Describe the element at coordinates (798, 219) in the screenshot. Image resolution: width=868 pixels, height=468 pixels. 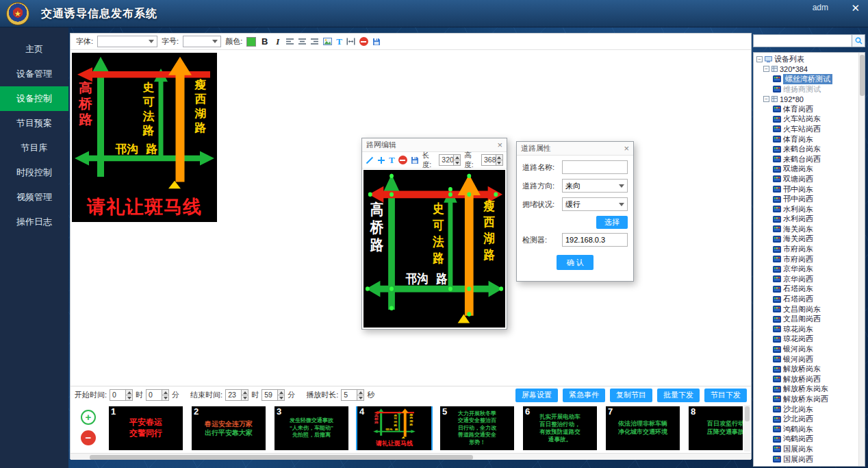
I see `device-item: 水利岗西` at that location.